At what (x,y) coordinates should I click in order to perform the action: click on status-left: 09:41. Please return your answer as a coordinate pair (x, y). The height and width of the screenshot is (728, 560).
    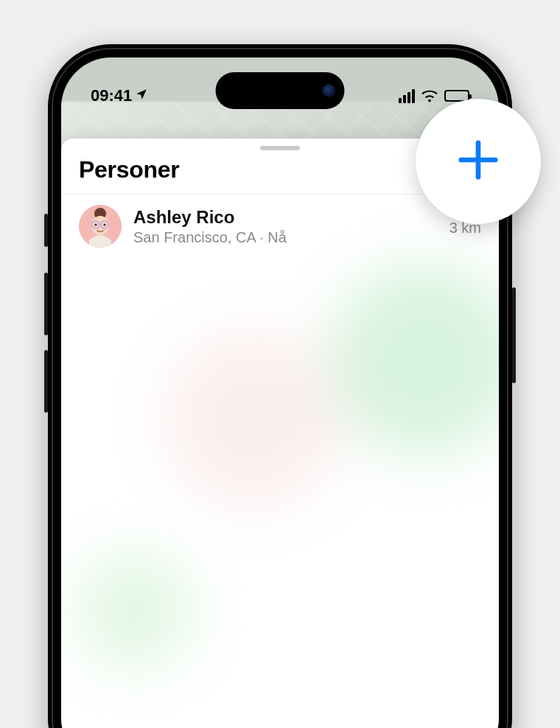
    Looking at the image, I should click on (119, 96).